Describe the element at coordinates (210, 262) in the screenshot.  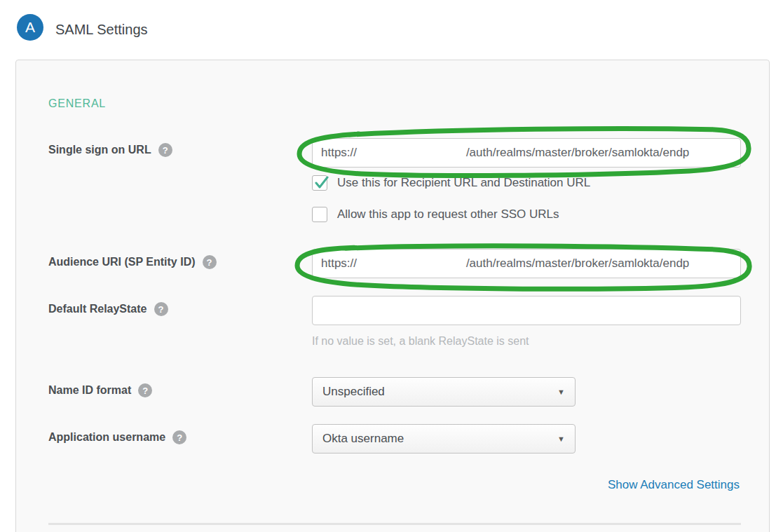
I see `audience-help-icon: ?` at that location.